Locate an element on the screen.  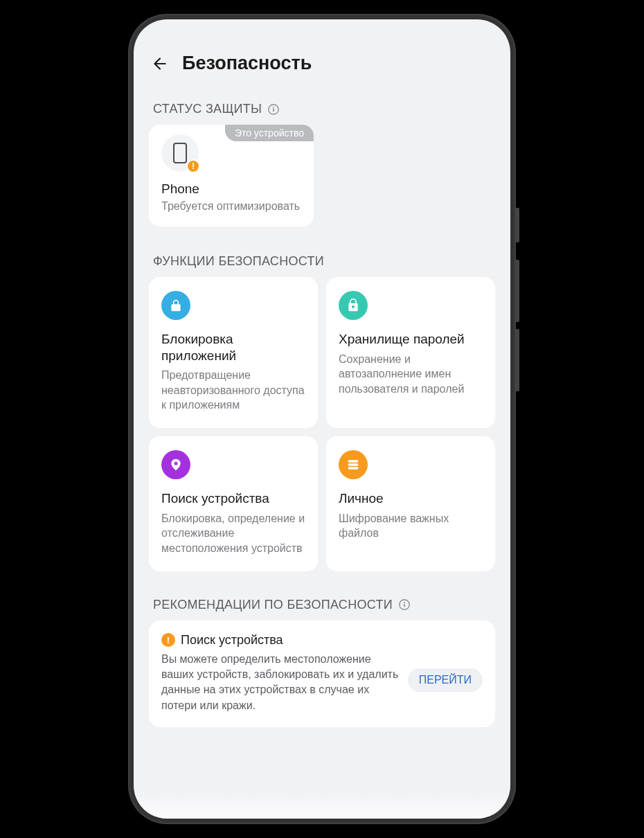
arrow-left-icon is located at coordinates (160, 64).